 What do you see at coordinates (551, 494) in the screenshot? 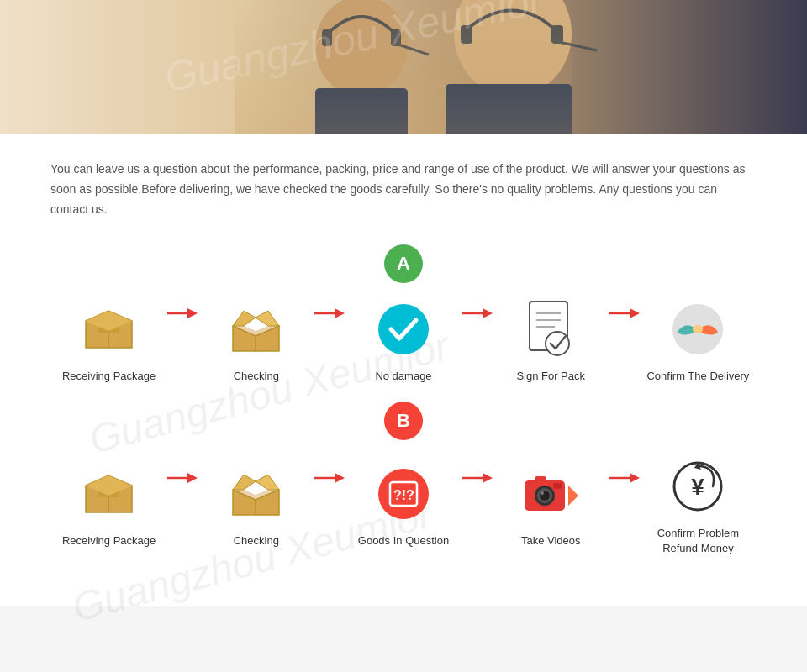
I see `camera-icon` at bounding box center [551, 494].